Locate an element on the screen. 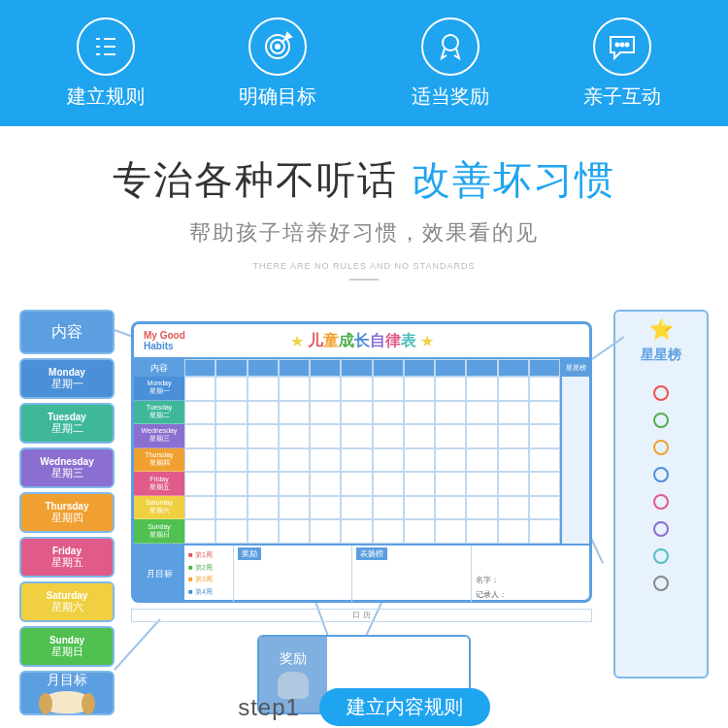 The image size is (728, 728). day-cell: Wednesday星期三 is located at coordinates (67, 468).